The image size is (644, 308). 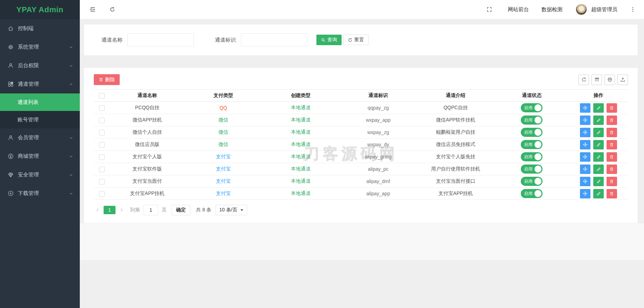 What do you see at coordinates (121, 210) in the screenshot?
I see `next-page-icon` at bounding box center [121, 210].